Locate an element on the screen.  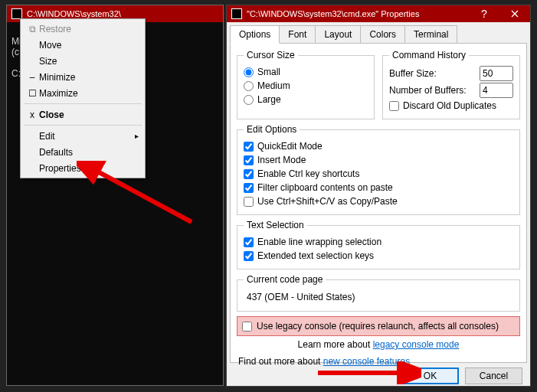
legacy-console-label: Use legacy console (requires relaunch, a… is located at coordinates (378, 326).